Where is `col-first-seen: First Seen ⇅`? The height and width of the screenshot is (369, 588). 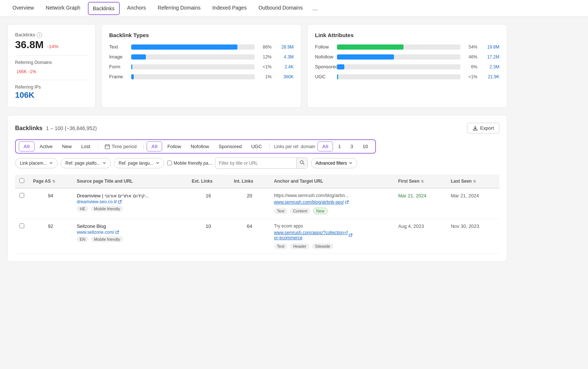
col-first-seen: First Seen ⇅ is located at coordinates (420, 182).